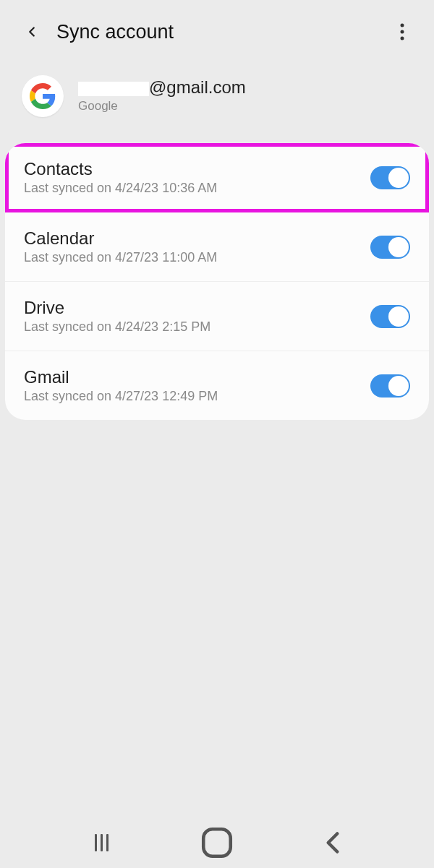 This screenshot has height=868, width=434. What do you see at coordinates (217, 94) in the screenshot?
I see `account-info-row: @gmail.com Google` at bounding box center [217, 94].